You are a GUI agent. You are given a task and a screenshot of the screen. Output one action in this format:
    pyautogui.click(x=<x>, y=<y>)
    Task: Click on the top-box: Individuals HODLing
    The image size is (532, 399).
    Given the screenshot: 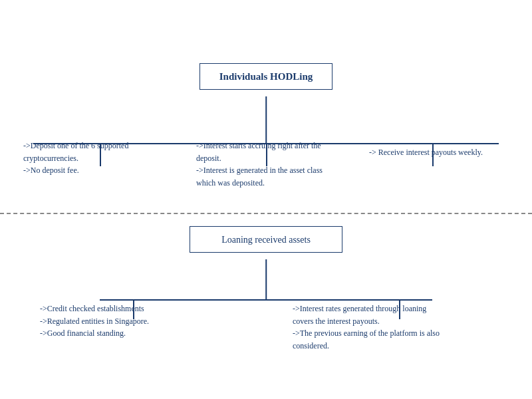 What is the action you would take?
    pyautogui.click(x=266, y=76)
    